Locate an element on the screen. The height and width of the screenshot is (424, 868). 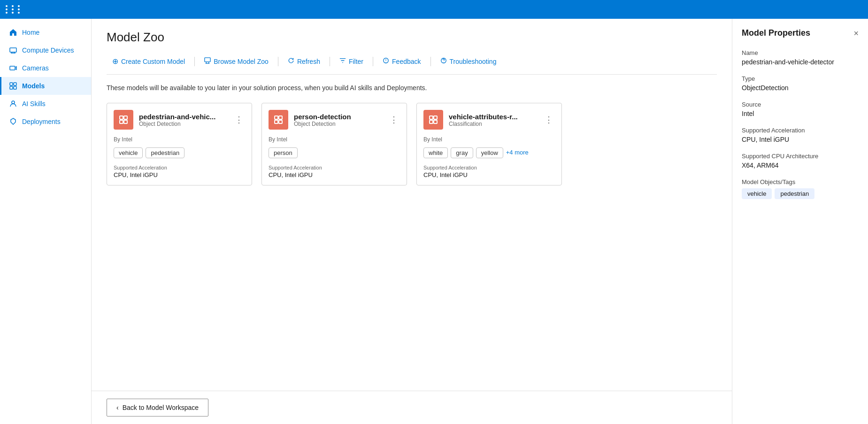
card-2-name: person-detection is located at coordinates (338, 116).